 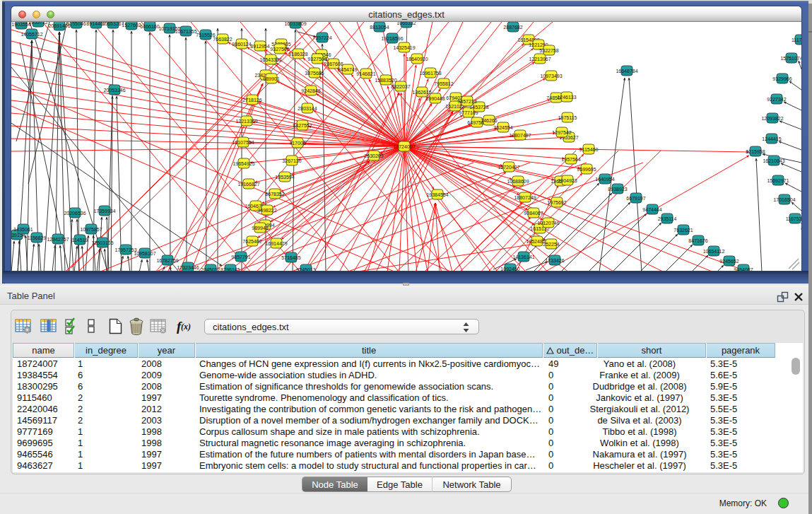 I want to click on svg-text: 19166827, so click(x=249, y=184).